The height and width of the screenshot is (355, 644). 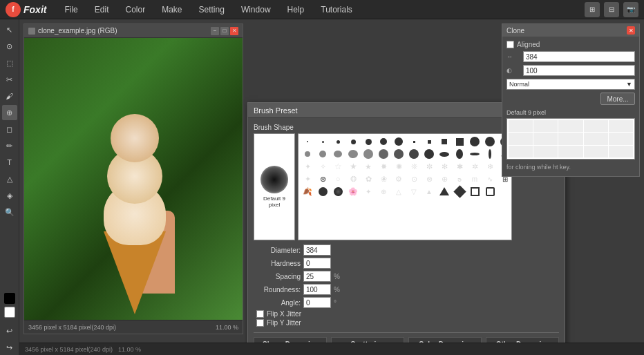 What do you see at coordinates (429, 191) in the screenshot?
I see `brush-cell: ▲` at bounding box center [429, 191].